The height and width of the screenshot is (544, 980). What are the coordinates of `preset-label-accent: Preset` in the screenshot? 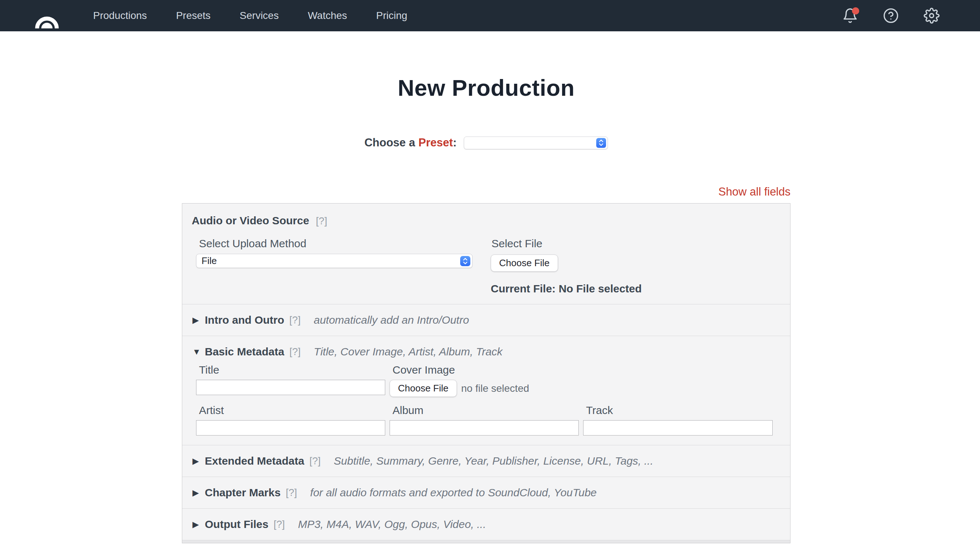 It's located at (436, 142).